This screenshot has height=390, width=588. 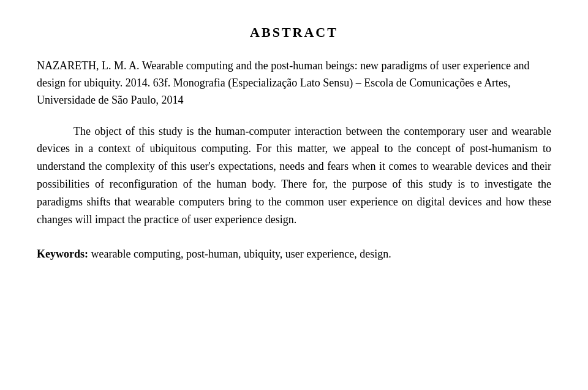 What do you see at coordinates (294, 254) in the screenshot?
I see `keywords-block: Keywords: wearable computing, post-human…` at bounding box center [294, 254].